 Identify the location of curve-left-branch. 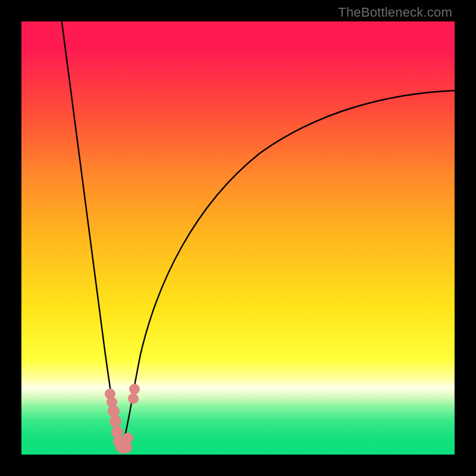
(92, 236).